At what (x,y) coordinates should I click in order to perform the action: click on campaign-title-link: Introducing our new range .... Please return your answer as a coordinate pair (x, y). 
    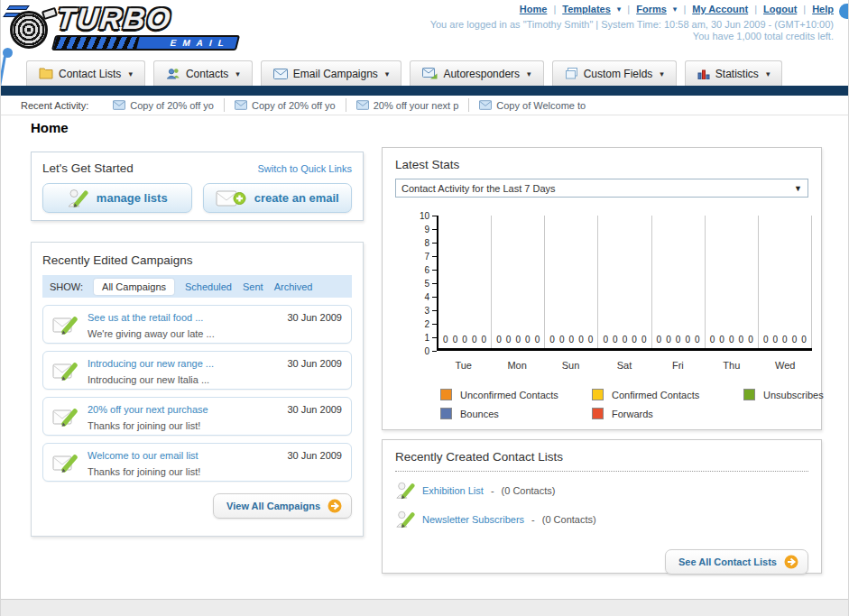
    Looking at the image, I should click on (151, 363).